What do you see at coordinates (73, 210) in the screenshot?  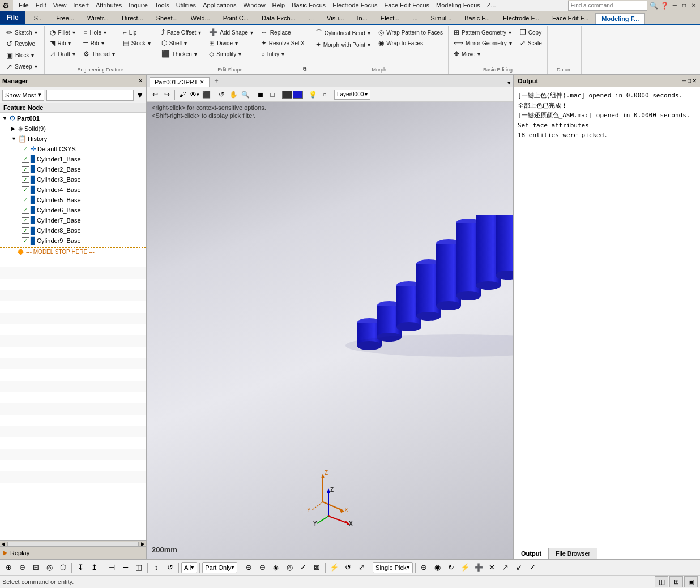 I see `tree-item-cyl6: ✓ ▊ Cylinder6_Base` at bounding box center [73, 210].